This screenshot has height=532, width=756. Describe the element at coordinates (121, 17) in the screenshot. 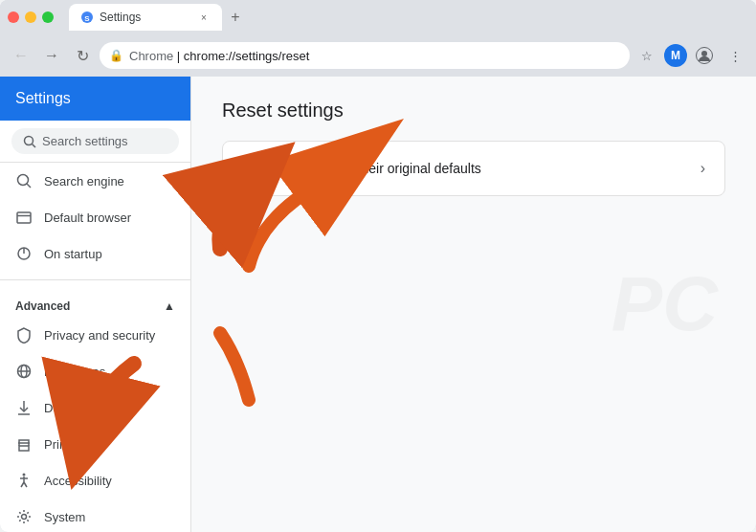

I see `tab-title: Settings` at that location.